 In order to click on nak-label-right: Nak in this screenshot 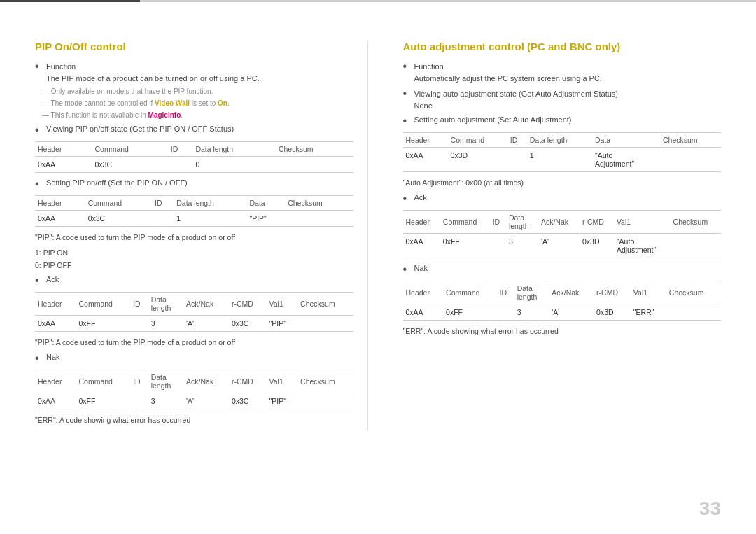, I will do `click(421, 268)`.